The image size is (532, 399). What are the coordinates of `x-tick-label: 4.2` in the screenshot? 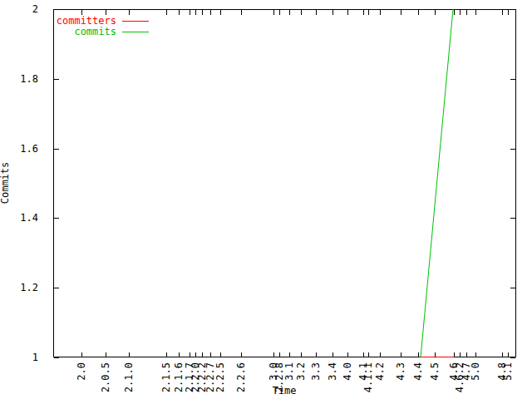 It's located at (380, 381).